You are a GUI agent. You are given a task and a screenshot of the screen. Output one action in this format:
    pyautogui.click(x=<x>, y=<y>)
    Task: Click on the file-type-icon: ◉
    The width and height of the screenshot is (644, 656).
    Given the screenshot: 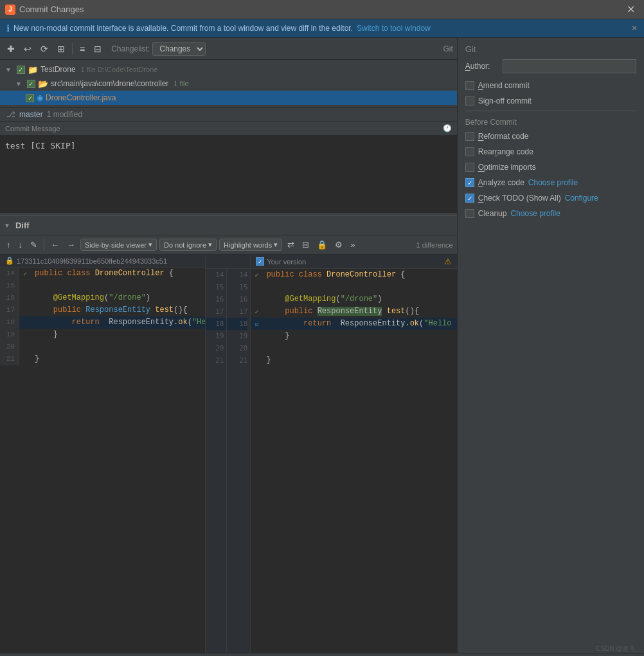 What is the action you would take?
    pyautogui.click(x=40, y=98)
    